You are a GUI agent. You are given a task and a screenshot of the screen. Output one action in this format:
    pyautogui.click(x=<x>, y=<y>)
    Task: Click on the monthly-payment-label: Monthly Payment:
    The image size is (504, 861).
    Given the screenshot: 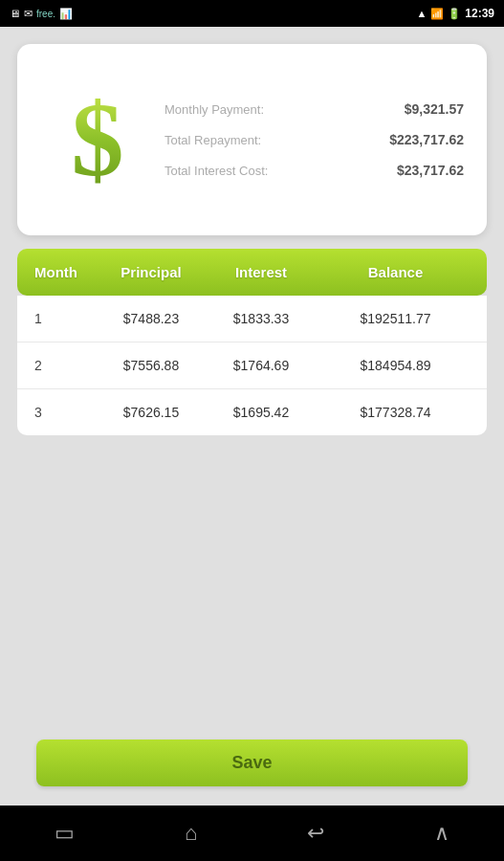 What is the action you would take?
    pyautogui.click(x=214, y=109)
    